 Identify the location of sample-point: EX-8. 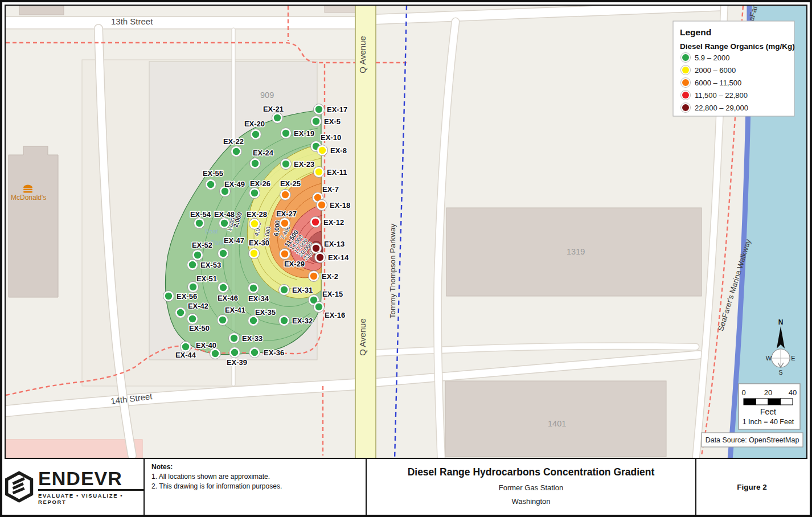
(332, 150).